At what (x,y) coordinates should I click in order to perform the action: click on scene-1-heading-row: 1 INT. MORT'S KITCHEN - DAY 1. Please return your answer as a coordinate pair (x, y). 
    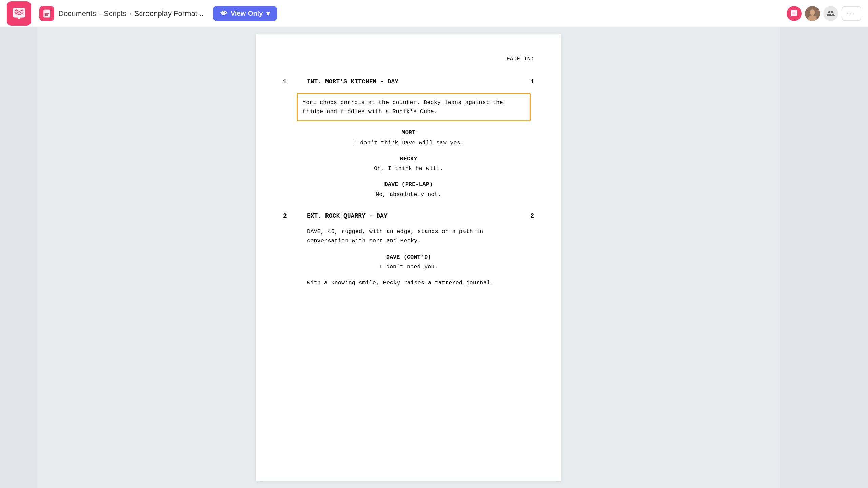
    Looking at the image, I should click on (409, 82).